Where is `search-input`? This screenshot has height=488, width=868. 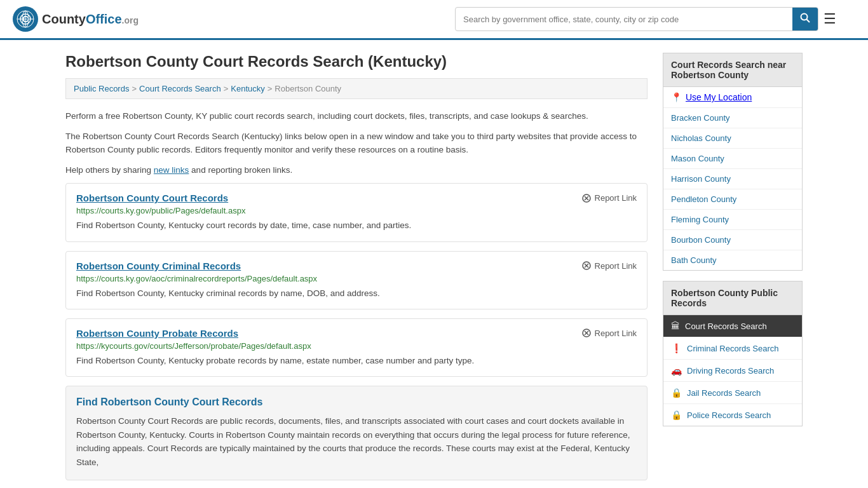 search-input is located at coordinates (624, 19).